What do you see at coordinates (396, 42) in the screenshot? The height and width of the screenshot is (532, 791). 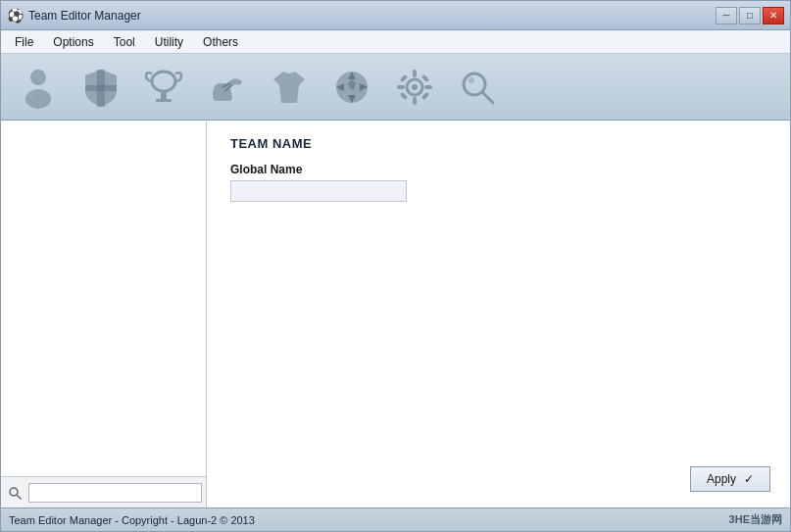 I see `menu-bar: File Options Tool Utility Others` at bounding box center [396, 42].